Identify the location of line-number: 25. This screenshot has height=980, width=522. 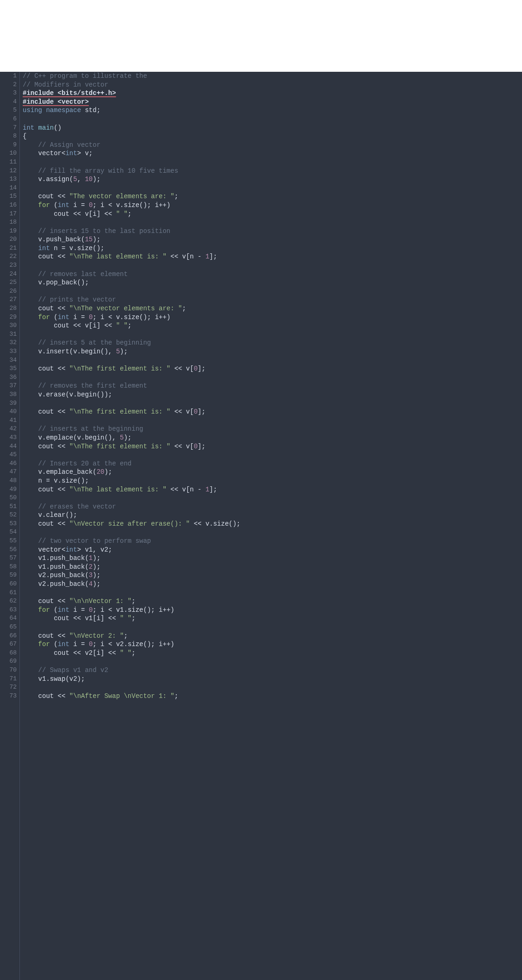
(11, 283).